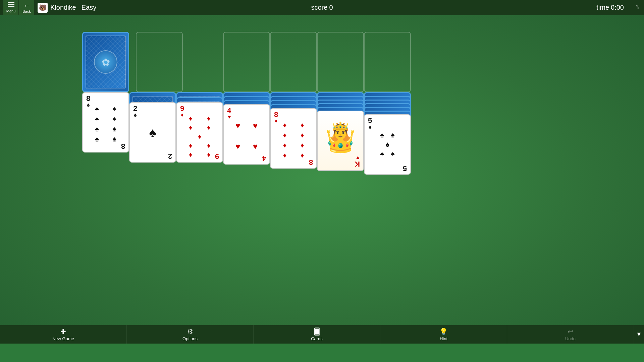 The height and width of the screenshot is (362, 644). I want to click on card-king-hearts: K ♥ 👑 🤴 K ♥, so click(340, 141).